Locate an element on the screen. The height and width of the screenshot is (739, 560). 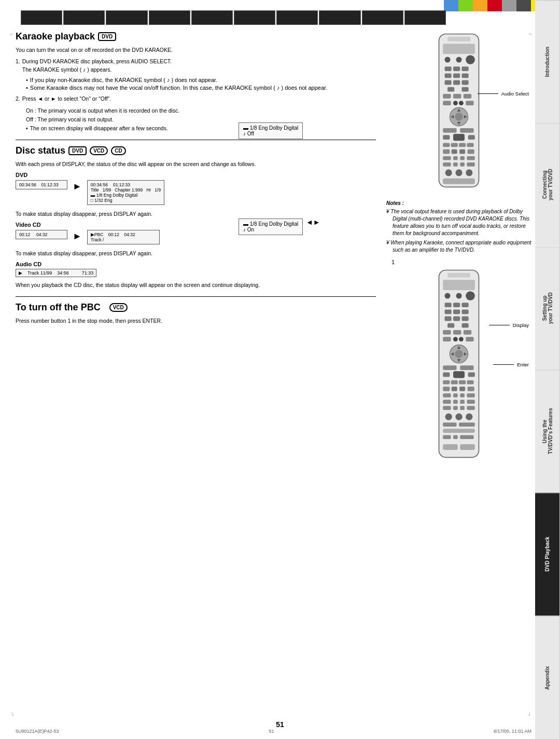
step2-items: On : The primary vocal is output when it… is located at coordinates (201, 119).